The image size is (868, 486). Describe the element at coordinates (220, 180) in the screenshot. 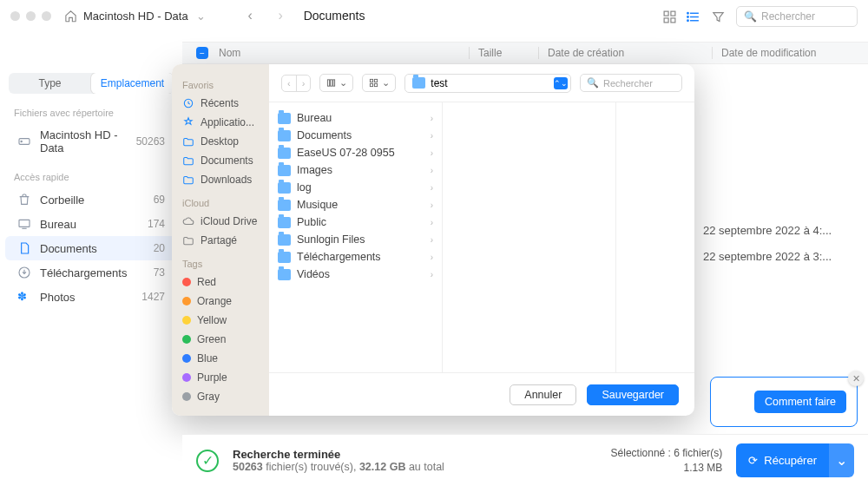

I see `dialog-sidebar-item: Downloads` at that location.